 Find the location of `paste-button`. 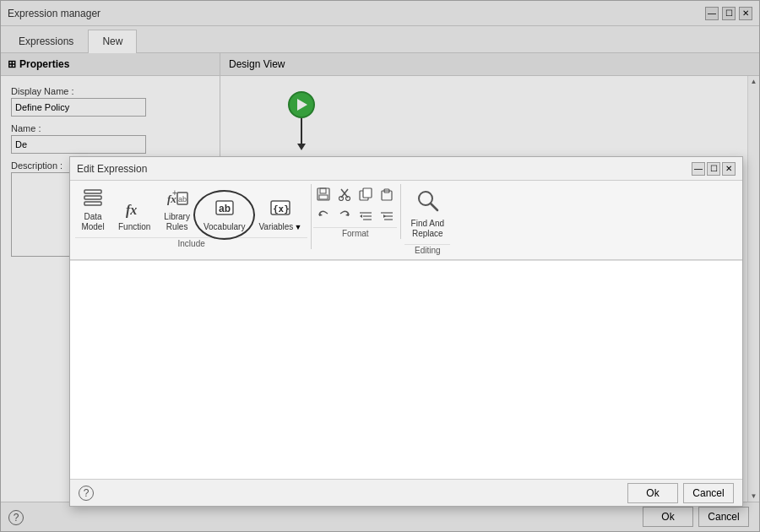

paste-button is located at coordinates (387, 194).